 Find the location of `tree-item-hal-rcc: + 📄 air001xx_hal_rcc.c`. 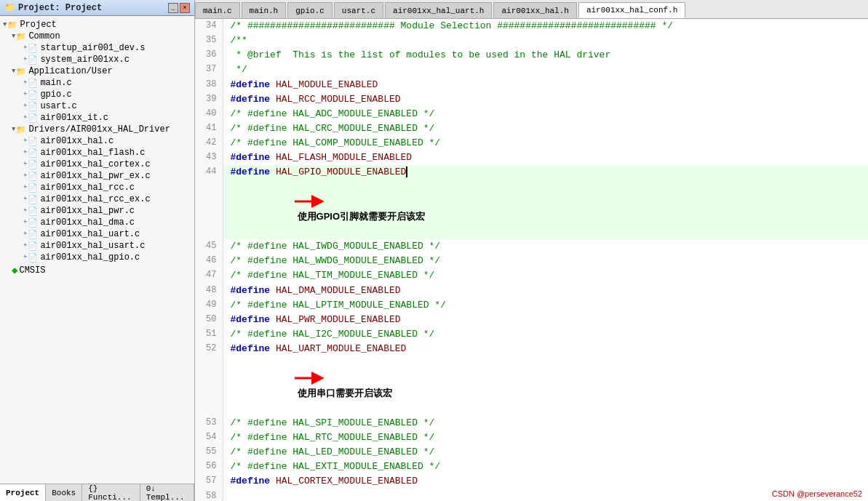

tree-item-hal-rcc: + 📄 air001xx_hal_rcc.c is located at coordinates (97, 188).